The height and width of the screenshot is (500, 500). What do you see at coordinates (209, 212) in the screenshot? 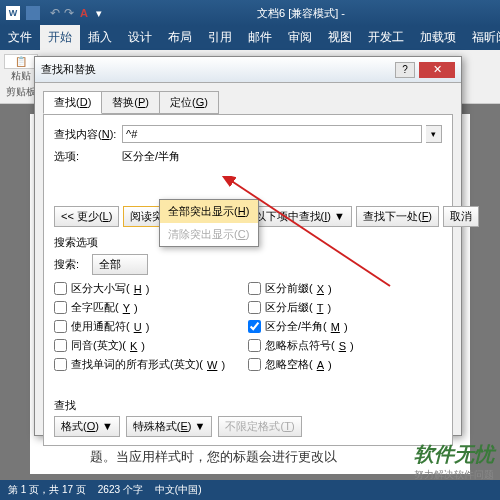
I see `popup-highlight-all: 全部突出显示(H)` at bounding box center [209, 212].